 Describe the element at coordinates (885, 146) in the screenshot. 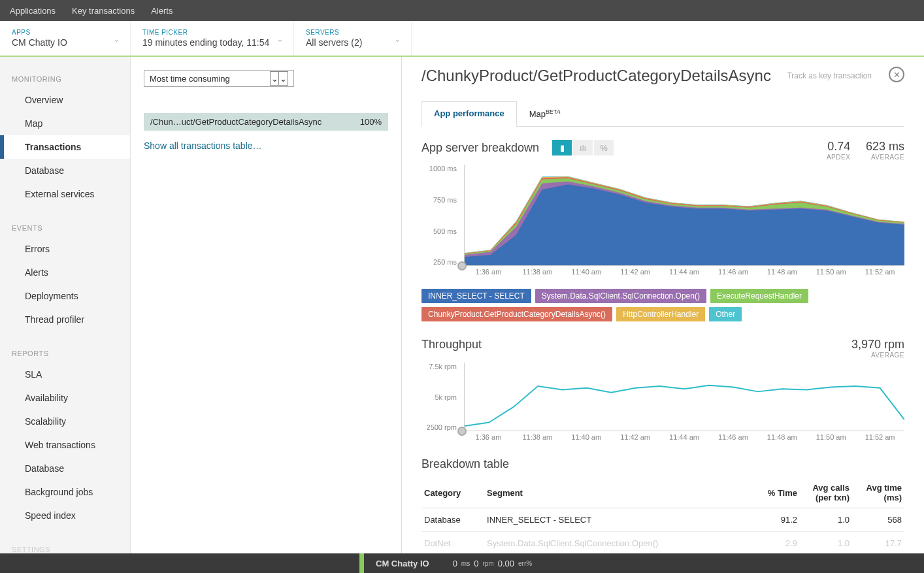

I see `average-value: 623 ms` at that location.